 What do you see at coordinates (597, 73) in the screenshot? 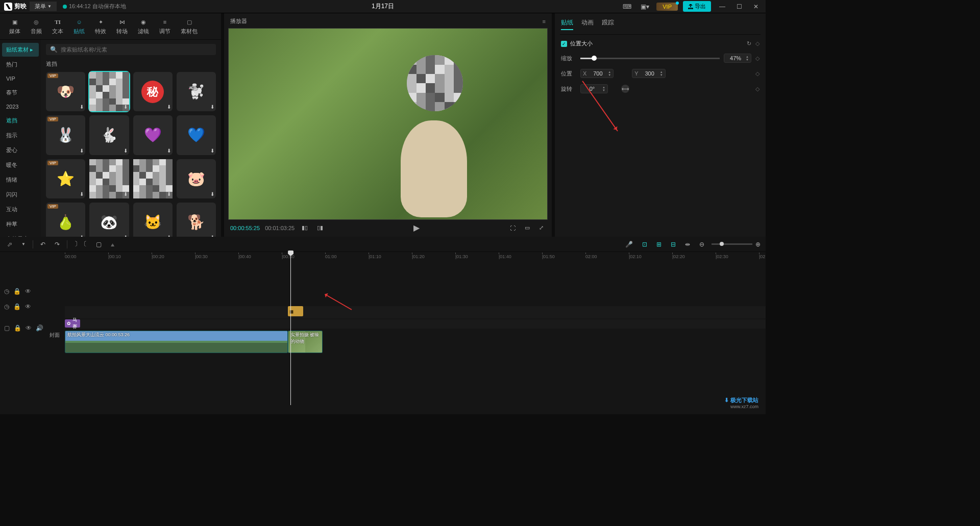
I see `position-x-field: X ▲▼` at bounding box center [597, 73].